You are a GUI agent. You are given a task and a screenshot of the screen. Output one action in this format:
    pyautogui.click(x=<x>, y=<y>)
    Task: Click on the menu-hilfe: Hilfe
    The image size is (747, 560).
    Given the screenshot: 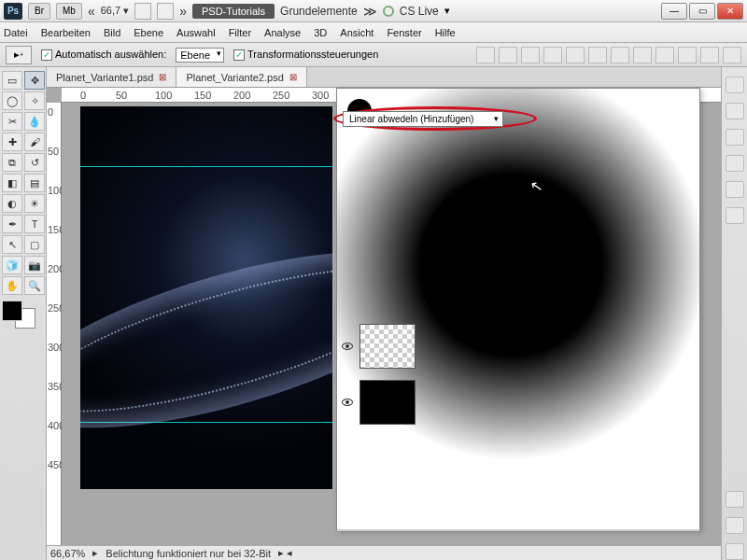 What is the action you would take?
    pyautogui.click(x=445, y=33)
    